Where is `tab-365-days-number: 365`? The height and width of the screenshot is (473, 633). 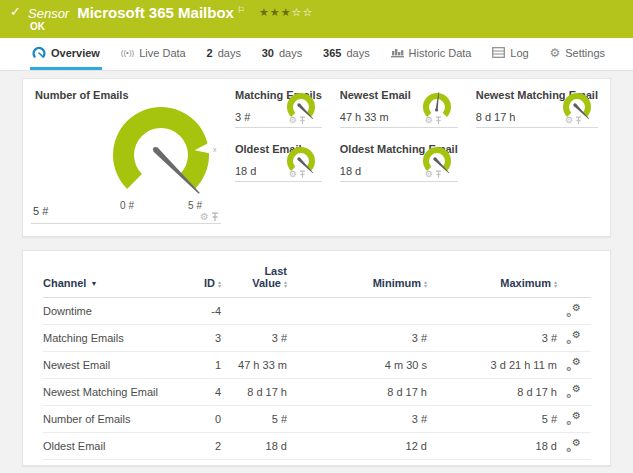
tab-365-days-number: 365 is located at coordinates (332, 53).